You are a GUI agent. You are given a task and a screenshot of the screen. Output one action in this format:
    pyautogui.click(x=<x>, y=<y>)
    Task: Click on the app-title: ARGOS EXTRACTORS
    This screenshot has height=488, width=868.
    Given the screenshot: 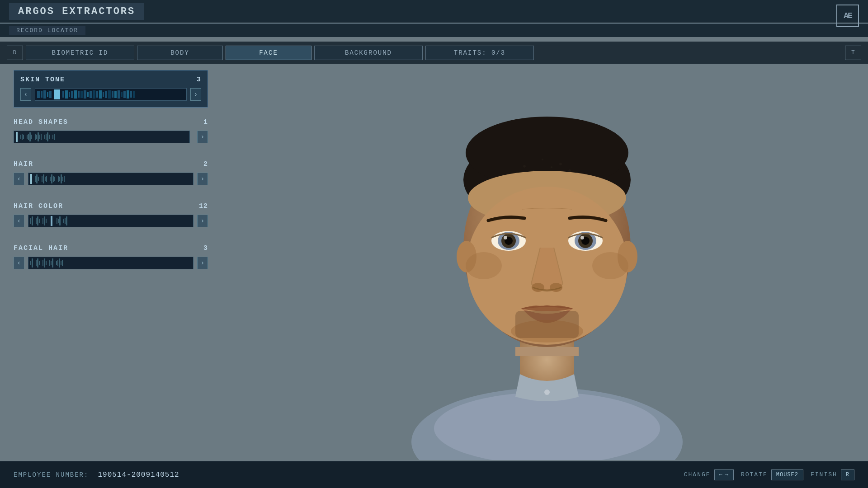 What is the action you would take?
    pyautogui.click(x=77, y=12)
    